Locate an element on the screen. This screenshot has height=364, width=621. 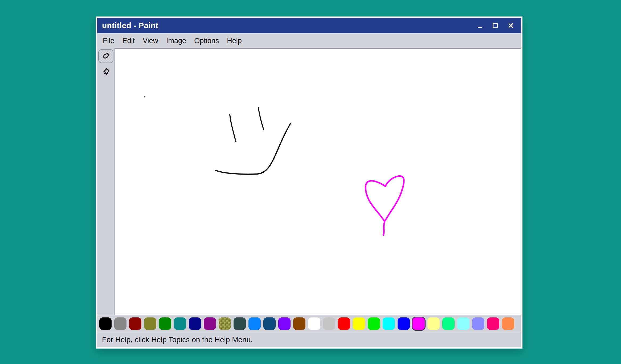
menu-item-edit: Edit is located at coordinates (129, 41).